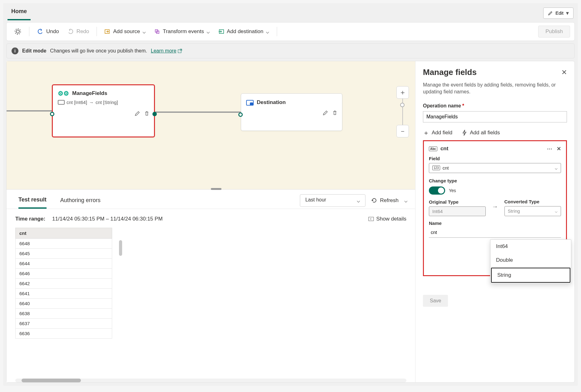 This screenshot has width=581, height=392. Describe the element at coordinates (78, 32) in the screenshot. I see `redo-button: Redo` at that location.